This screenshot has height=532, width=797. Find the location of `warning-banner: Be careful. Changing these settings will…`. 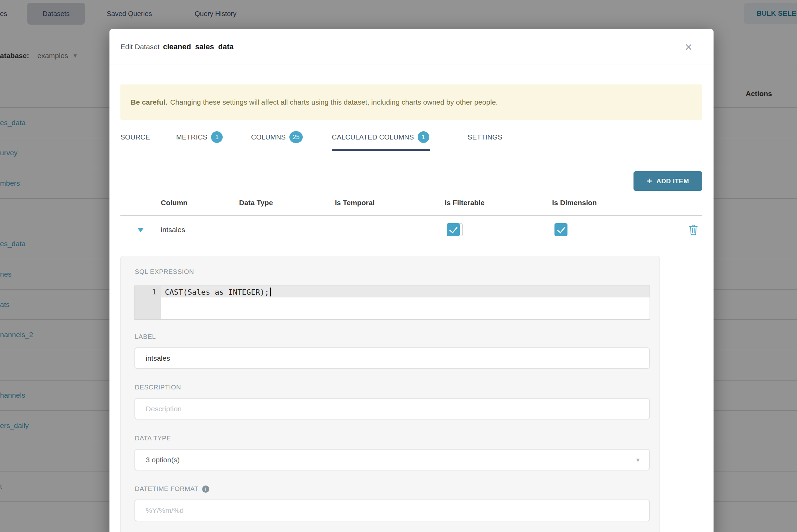

warning-banner: Be careful. Changing these settings will… is located at coordinates (411, 102).